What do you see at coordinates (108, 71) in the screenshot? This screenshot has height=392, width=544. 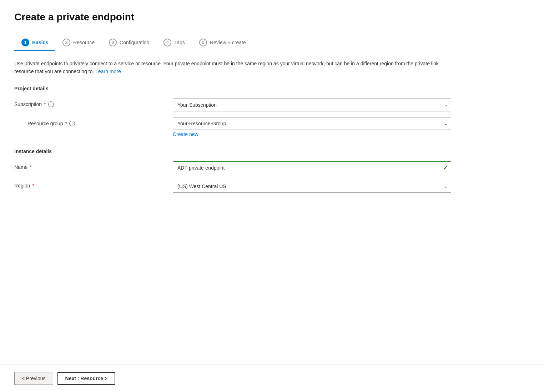 I see `learn-more-link: Learn more` at bounding box center [108, 71].